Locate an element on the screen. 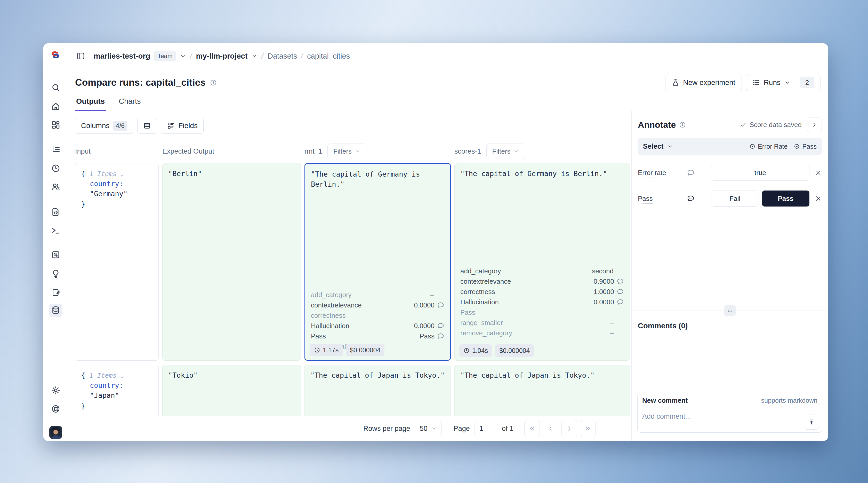  divider is located at coordinates (795, 83).